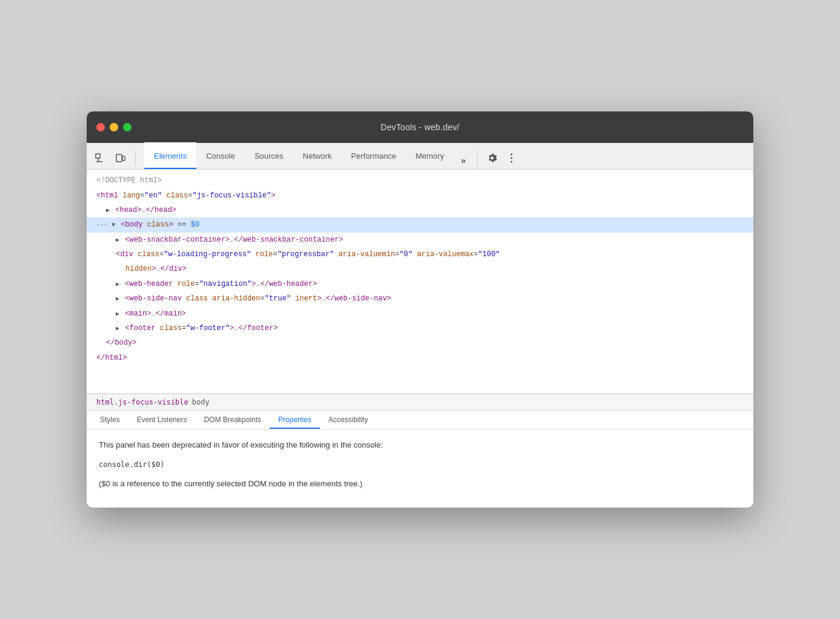 The height and width of the screenshot is (619, 840). I want to click on tab-styles: Styles, so click(110, 420).